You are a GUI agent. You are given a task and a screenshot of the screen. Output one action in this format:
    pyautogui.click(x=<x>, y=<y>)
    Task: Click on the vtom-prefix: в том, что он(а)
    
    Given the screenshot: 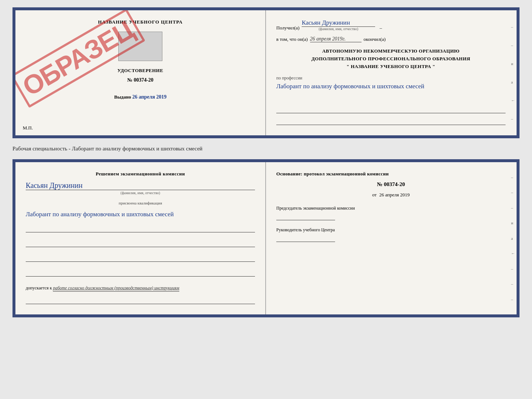 What is the action you would take?
    pyautogui.click(x=292, y=39)
    